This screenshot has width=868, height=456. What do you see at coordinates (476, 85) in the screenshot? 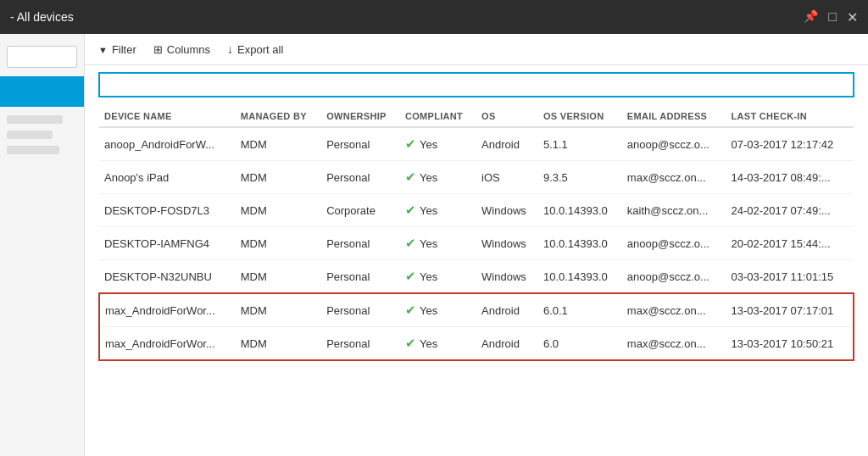
I see `search-container` at bounding box center [476, 85].